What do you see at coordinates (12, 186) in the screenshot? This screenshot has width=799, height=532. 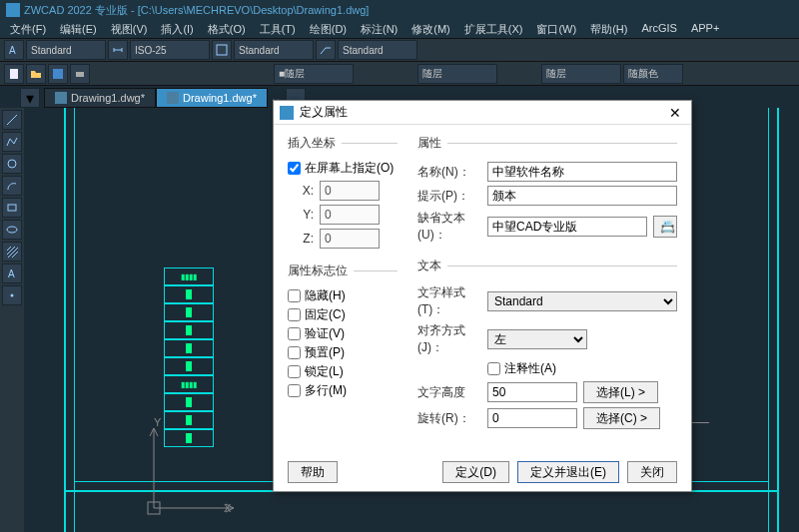 I see `arc-icon` at bounding box center [12, 186].